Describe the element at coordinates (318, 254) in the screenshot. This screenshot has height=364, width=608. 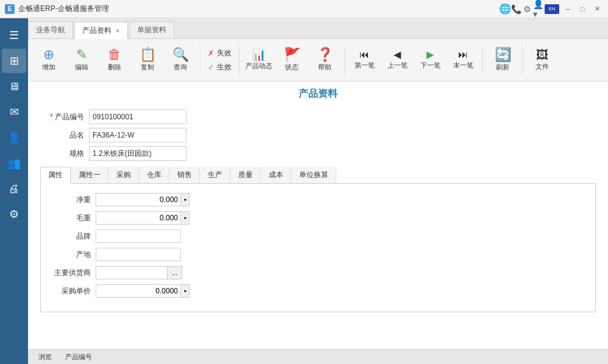
I see `origin-row: 产地` at that location.